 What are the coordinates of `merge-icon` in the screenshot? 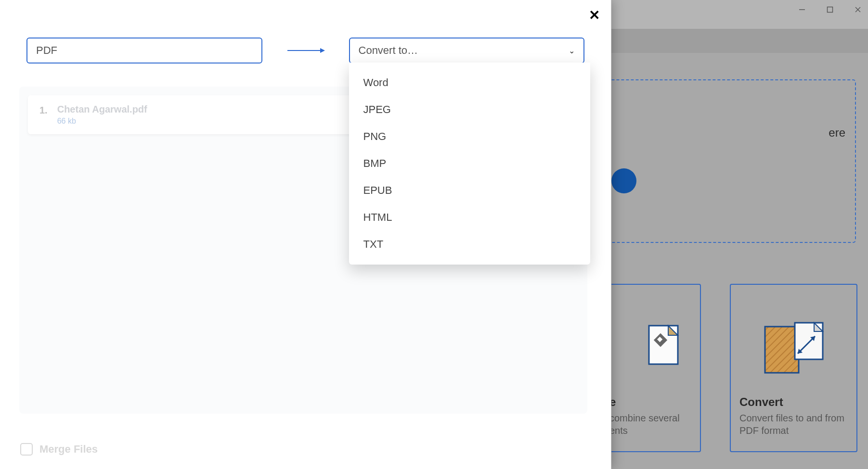 It's located at (663, 350).